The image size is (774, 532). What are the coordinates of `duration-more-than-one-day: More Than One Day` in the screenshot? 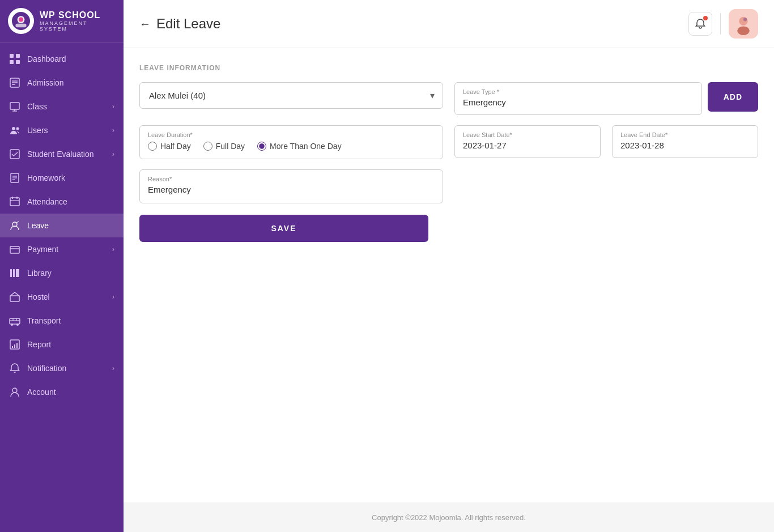 It's located at (299, 146).